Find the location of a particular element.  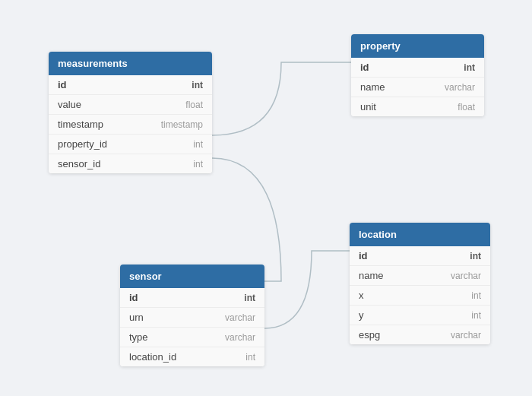

col-name-unit: unit is located at coordinates (368, 106).